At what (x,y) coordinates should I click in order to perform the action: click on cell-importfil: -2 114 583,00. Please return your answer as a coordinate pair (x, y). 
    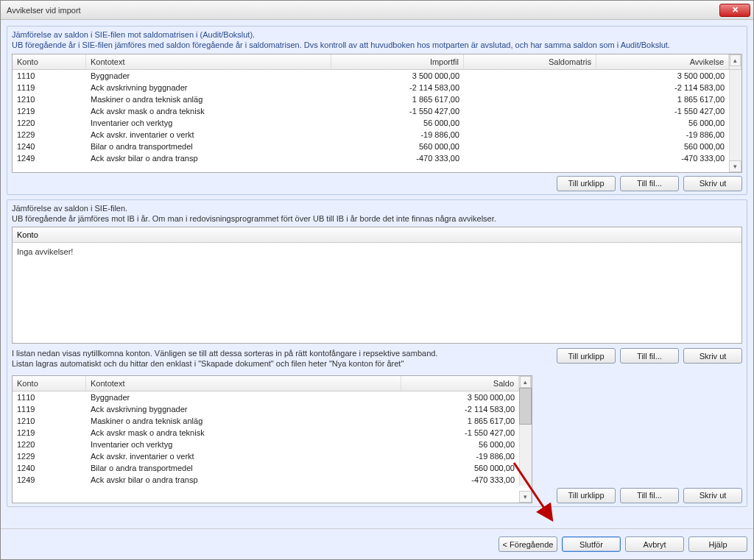
    Looking at the image, I should click on (398, 88).